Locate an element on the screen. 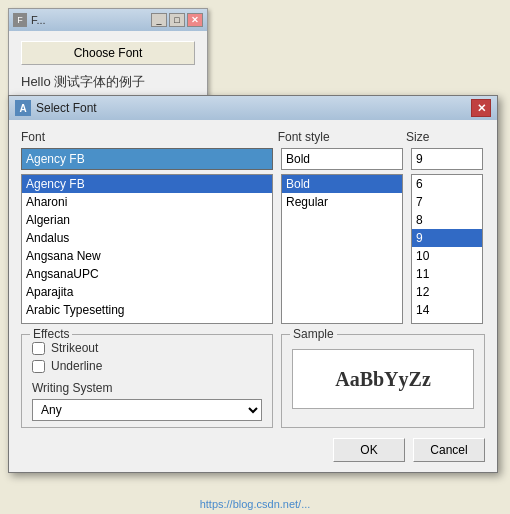 The height and width of the screenshot is (514, 510). close-button: ✕ is located at coordinates (195, 20).